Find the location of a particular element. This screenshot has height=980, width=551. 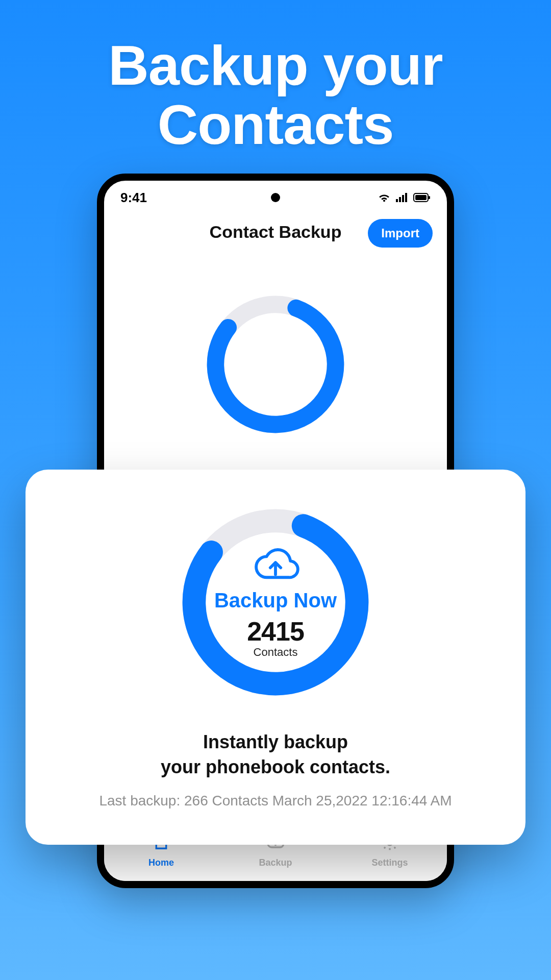

import-button: Import is located at coordinates (400, 233).